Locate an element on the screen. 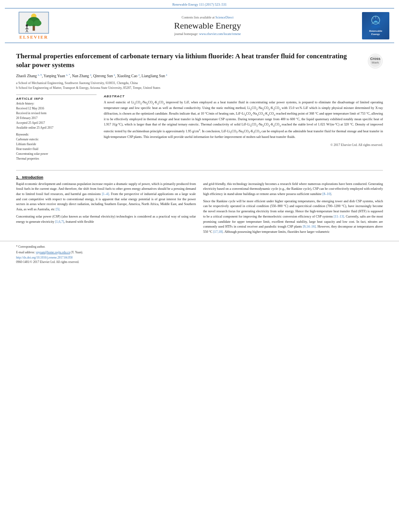  section-title: Introduction is located at coordinates (33, 177).